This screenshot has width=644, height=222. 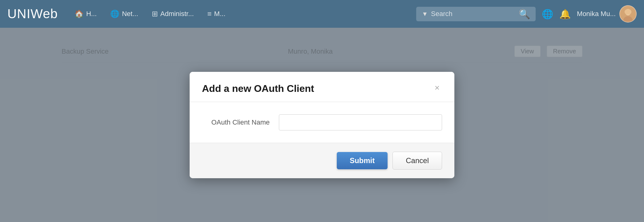 What do you see at coordinates (628, 14) in the screenshot?
I see `avatar-image` at bounding box center [628, 14].